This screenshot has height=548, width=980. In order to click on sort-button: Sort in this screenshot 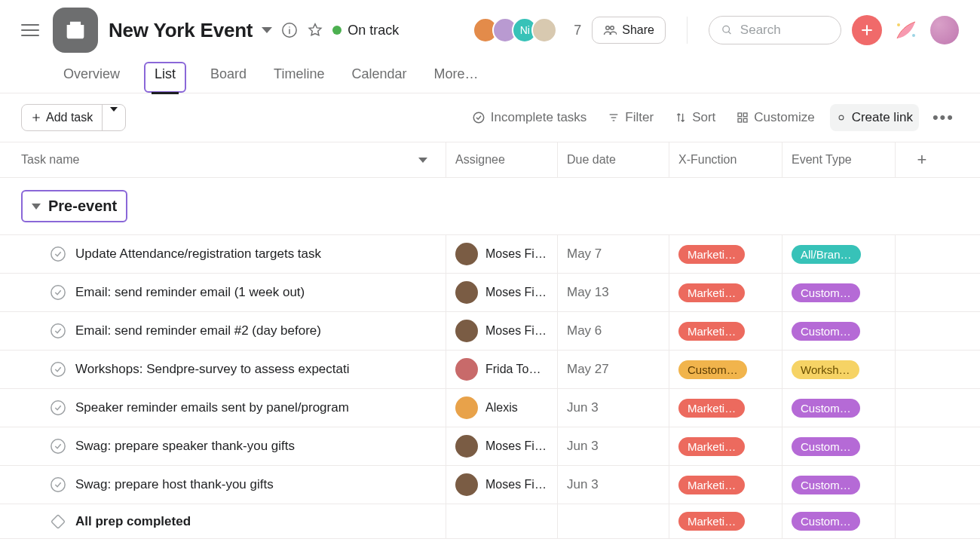, I will do `click(695, 118)`.